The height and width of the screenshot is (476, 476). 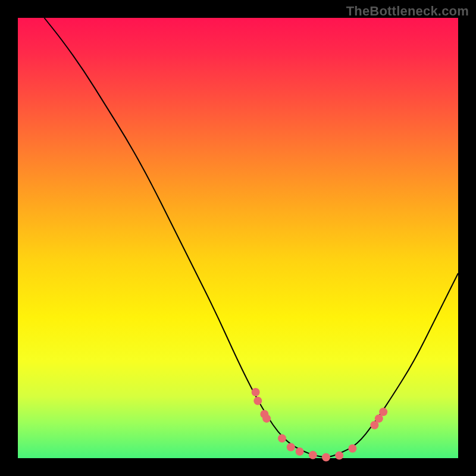 I want to click on curve-markers, so click(x=320, y=425).